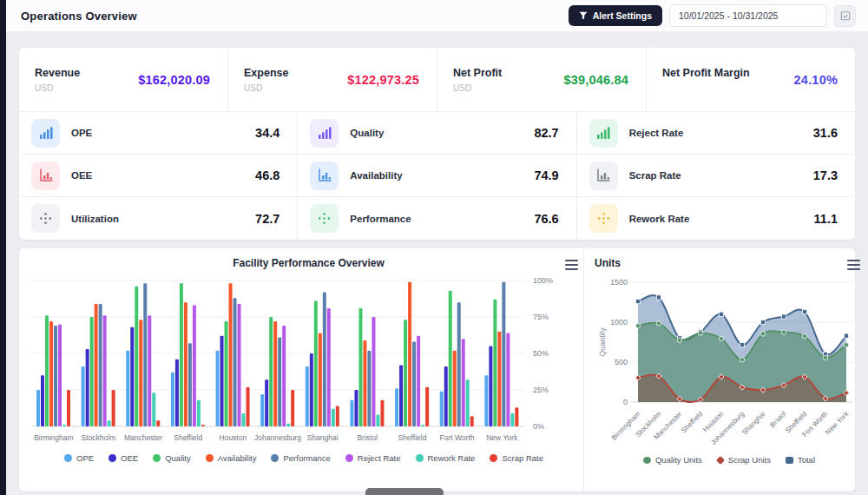 Image resolution: width=868 pixels, height=495 pixels. Describe the element at coordinates (656, 133) in the screenshot. I see `metric-name: Reject Rate` at that location.